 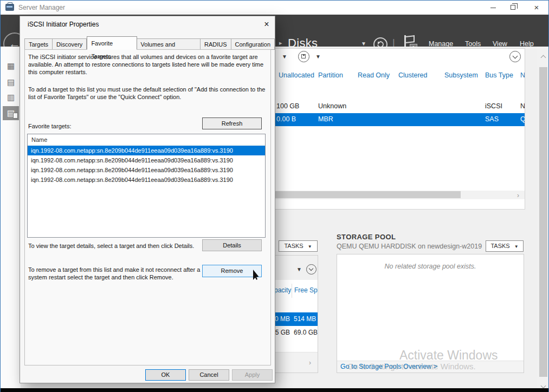 I want to click on cell-unallocated: 100 GB, so click(x=288, y=106).